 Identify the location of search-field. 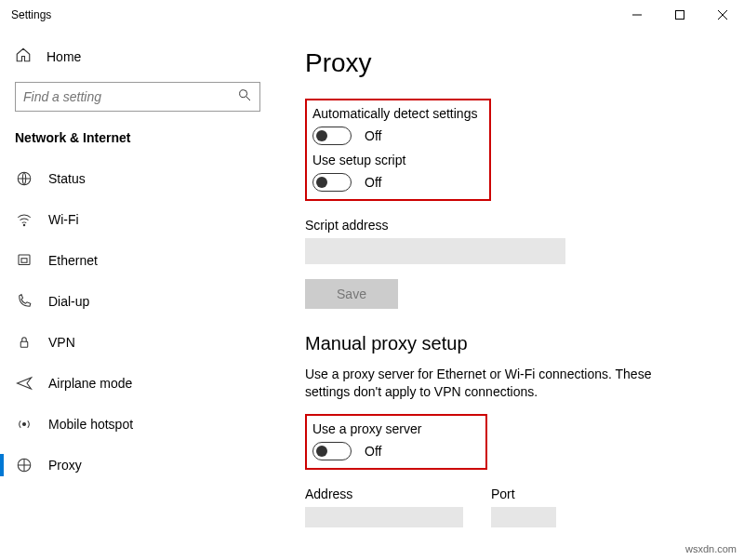
(130, 97).